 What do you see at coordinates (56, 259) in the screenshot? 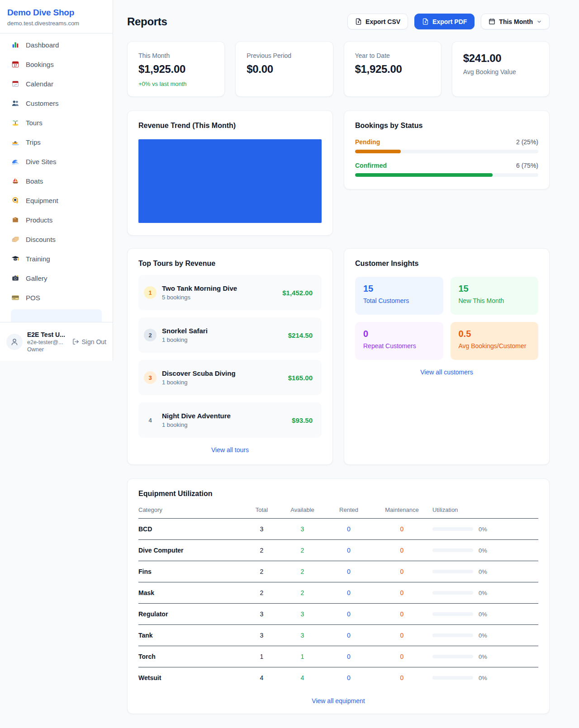
I see `sidebar-item-training: Training` at bounding box center [56, 259].